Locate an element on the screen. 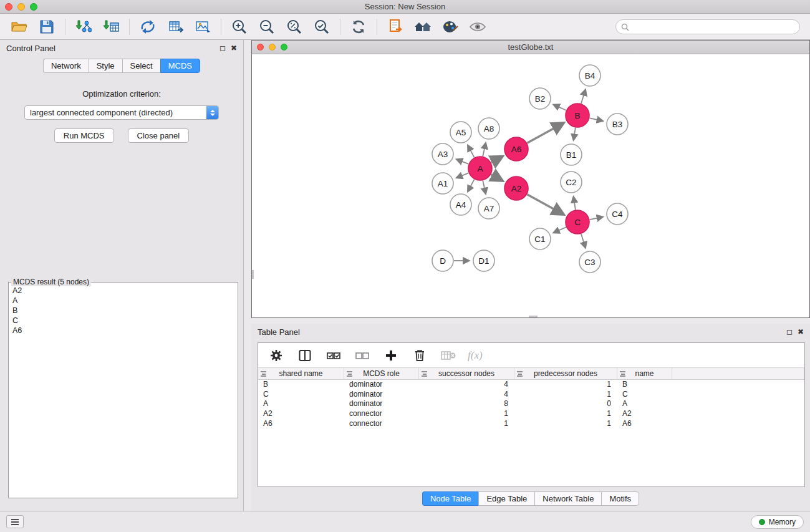 This screenshot has height=532, width=810. table-row: Bdominator41B is located at coordinates (531, 385).